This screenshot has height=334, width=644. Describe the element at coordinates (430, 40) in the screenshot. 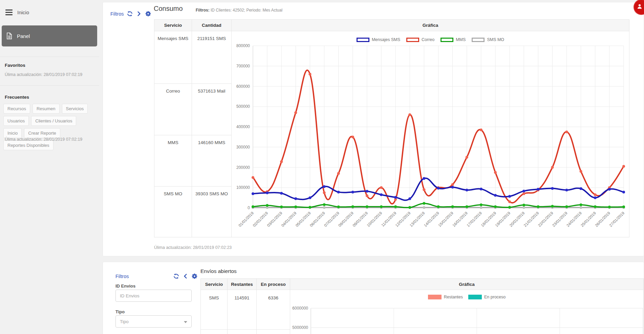

I see `consumo-chart-legend: Mensajes SMSCorreoMMSSMS MO` at that location.